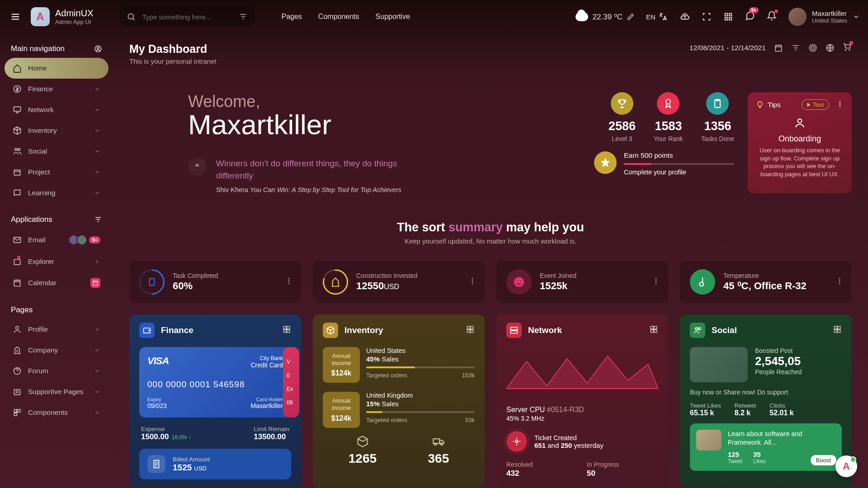 This screenshot has height=488, width=868. I want to click on billed-card: Billed Amount1525 USD, so click(215, 464).